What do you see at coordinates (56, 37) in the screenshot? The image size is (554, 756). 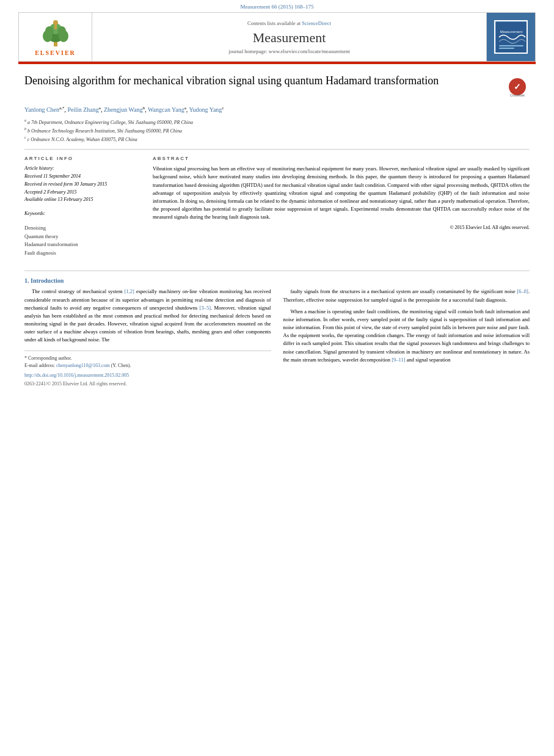 I see `elsevier-logo: ELSEVIER` at bounding box center [56, 37].